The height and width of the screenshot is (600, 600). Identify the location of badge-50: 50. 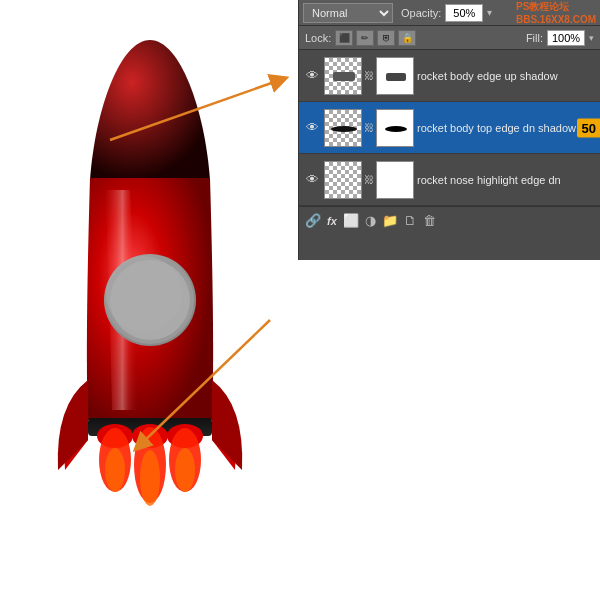
(588, 128).